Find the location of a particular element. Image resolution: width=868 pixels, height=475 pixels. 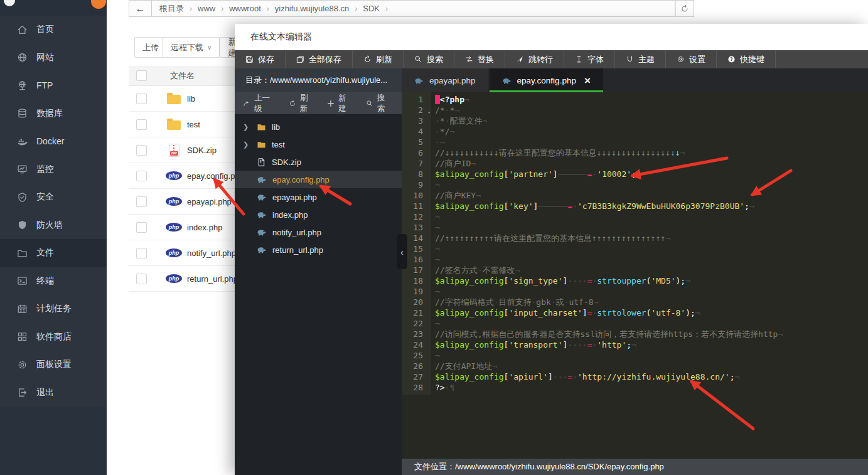

sidebar-item-文件: 文件 is located at coordinates (53, 254).